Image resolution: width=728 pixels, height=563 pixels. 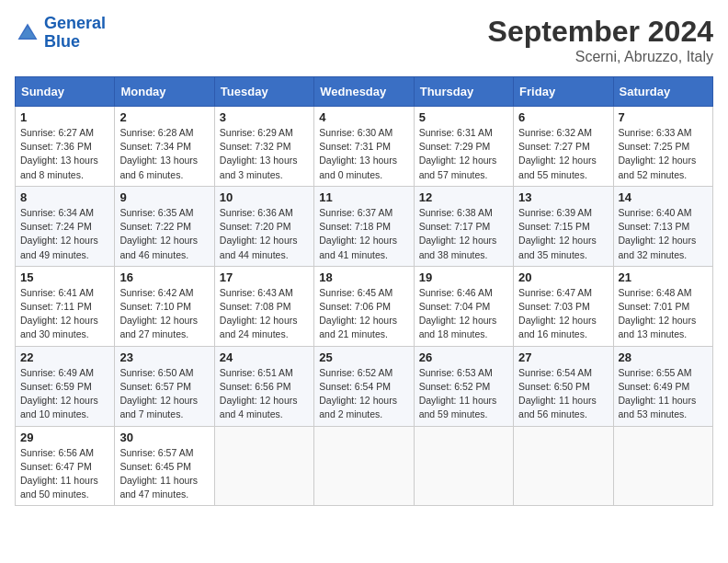 I want to click on day-info: Sunrise: 6:54 AMSunset: 6:50 PMDaylight:…, so click(x=563, y=394).